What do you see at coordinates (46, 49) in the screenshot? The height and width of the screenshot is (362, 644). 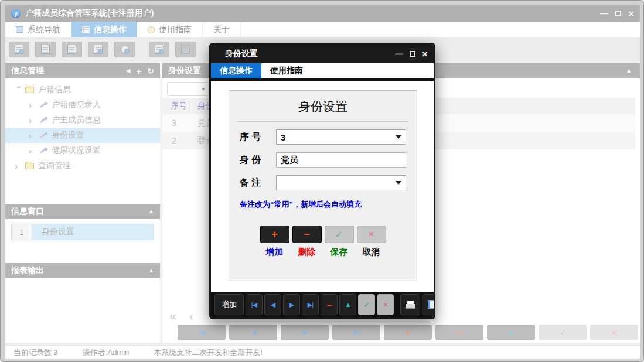 I see `form-view-icon` at bounding box center [46, 49].